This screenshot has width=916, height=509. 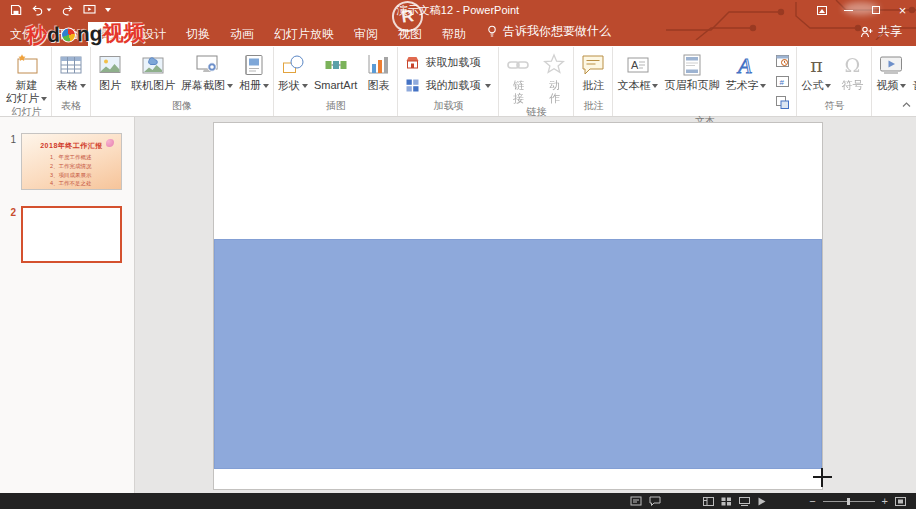 What do you see at coordinates (110, 86) in the screenshot?
I see `picture-label: 图片` at bounding box center [110, 86].